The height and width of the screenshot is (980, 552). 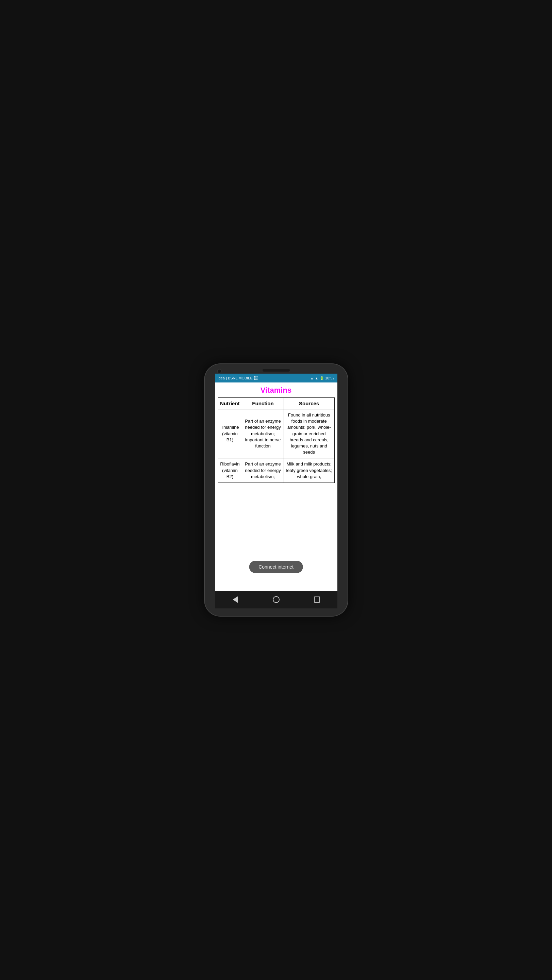 I want to click on row1-function: Part of an enzyme needed for energy meta…, so click(x=263, y=434).